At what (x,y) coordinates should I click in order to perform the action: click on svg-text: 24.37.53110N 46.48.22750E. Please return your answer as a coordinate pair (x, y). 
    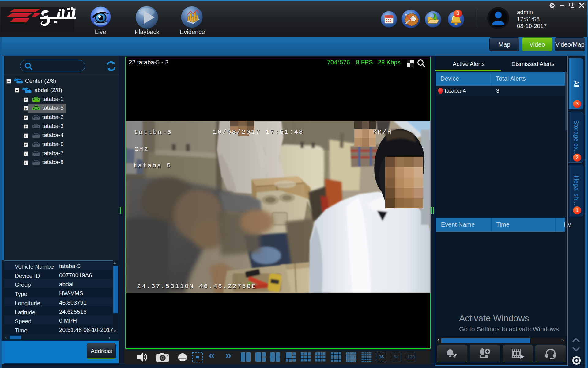
    Looking at the image, I should click on (197, 286).